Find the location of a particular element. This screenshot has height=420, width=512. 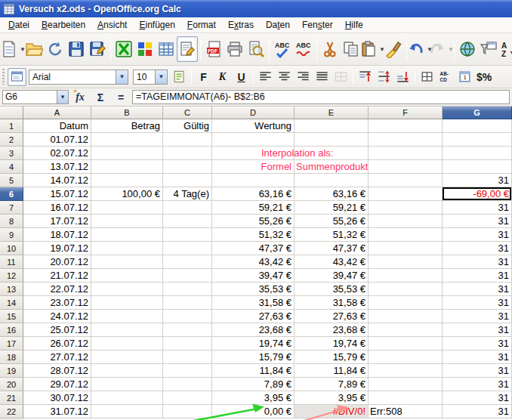

cell-F12 is located at coordinates (406, 276).